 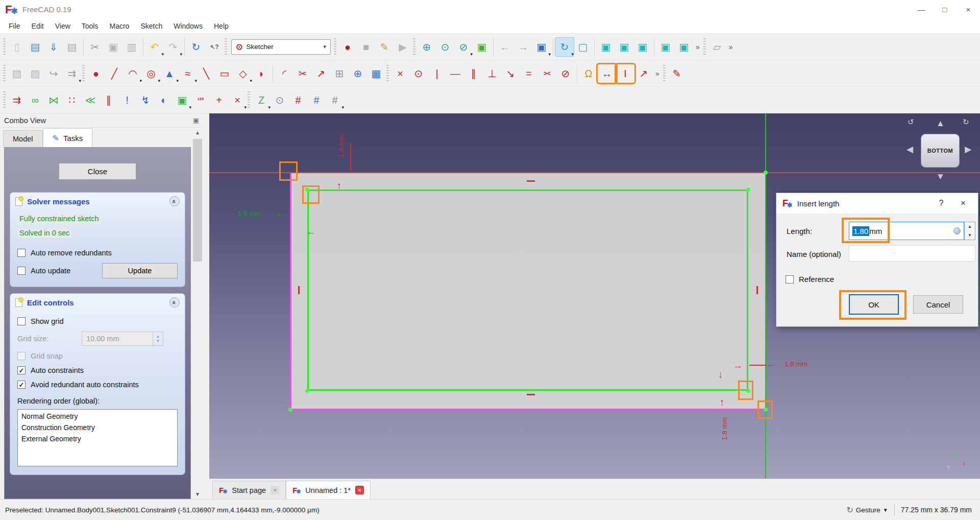 I want to click on rendering-order-item: Construction Geometry, so click(x=97, y=428).